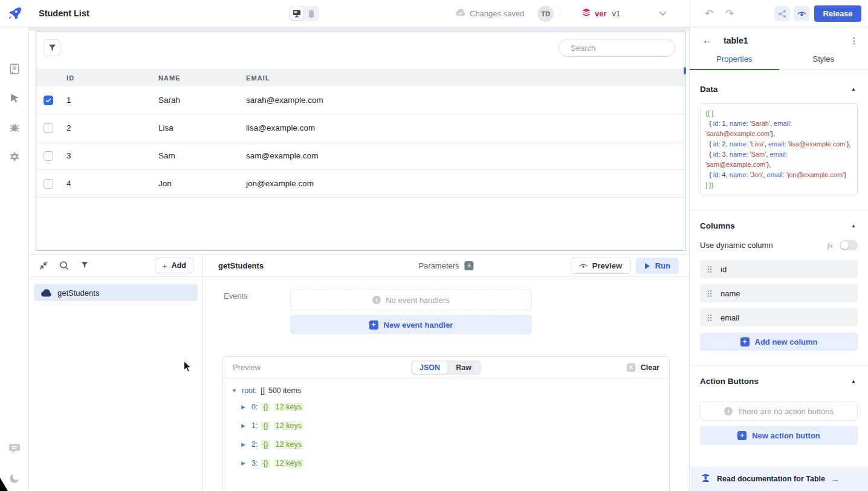 The width and height of the screenshot is (868, 491). I want to click on rest-cloud-icon, so click(46, 293).